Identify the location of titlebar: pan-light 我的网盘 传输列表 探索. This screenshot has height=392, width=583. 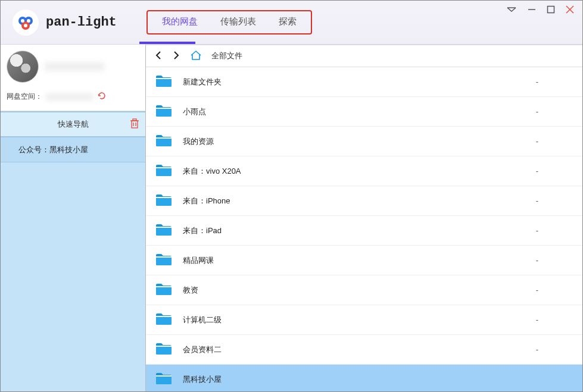
(292, 23).